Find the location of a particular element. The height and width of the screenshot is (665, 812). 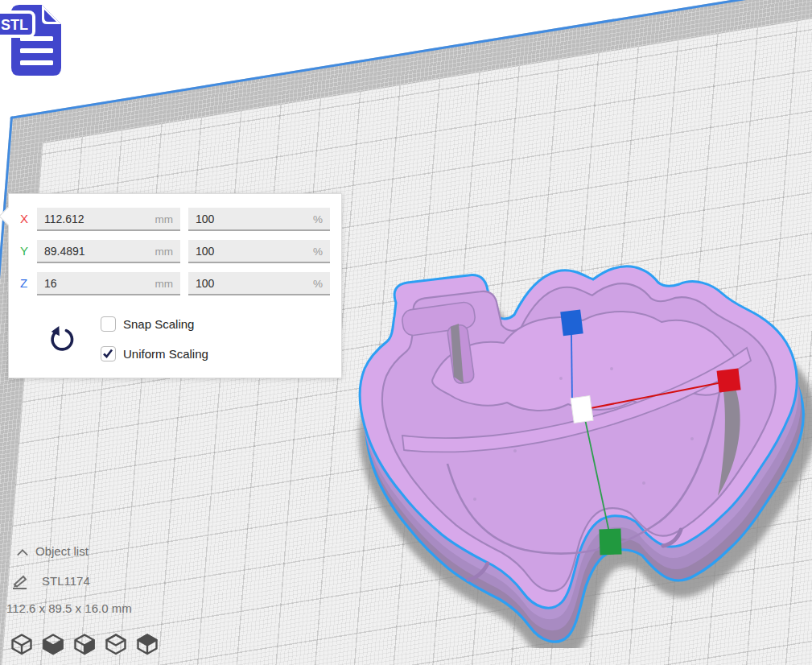

view-orientation-toolbar is located at coordinates (84, 644).